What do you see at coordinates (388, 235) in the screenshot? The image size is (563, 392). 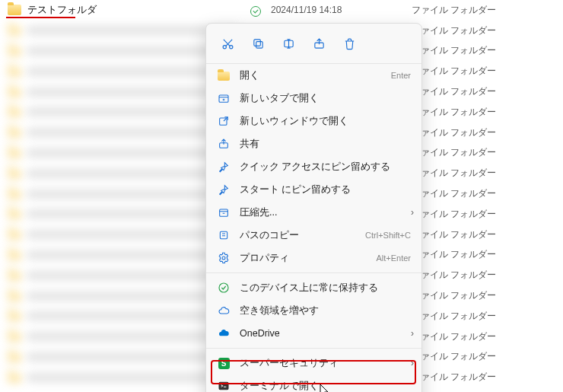 I see `menu-shortcut: Ctrl+Shift+C` at bounding box center [388, 235].